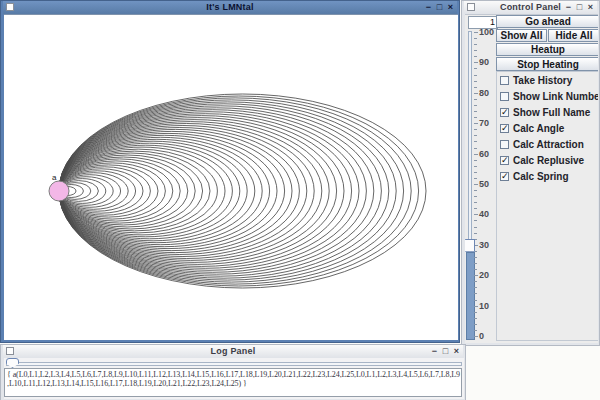 The image size is (600, 400). What do you see at coordinates (548, 80) in the screenshot?
I see `checkbox-row: Take History` at bounding box center [548, 80].